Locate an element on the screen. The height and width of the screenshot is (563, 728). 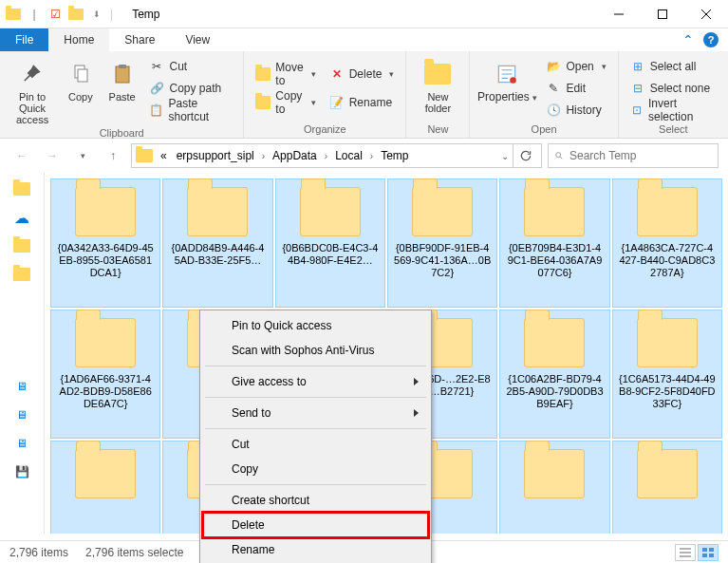
check-icon: ☑ is located at coordinates (55, 14).